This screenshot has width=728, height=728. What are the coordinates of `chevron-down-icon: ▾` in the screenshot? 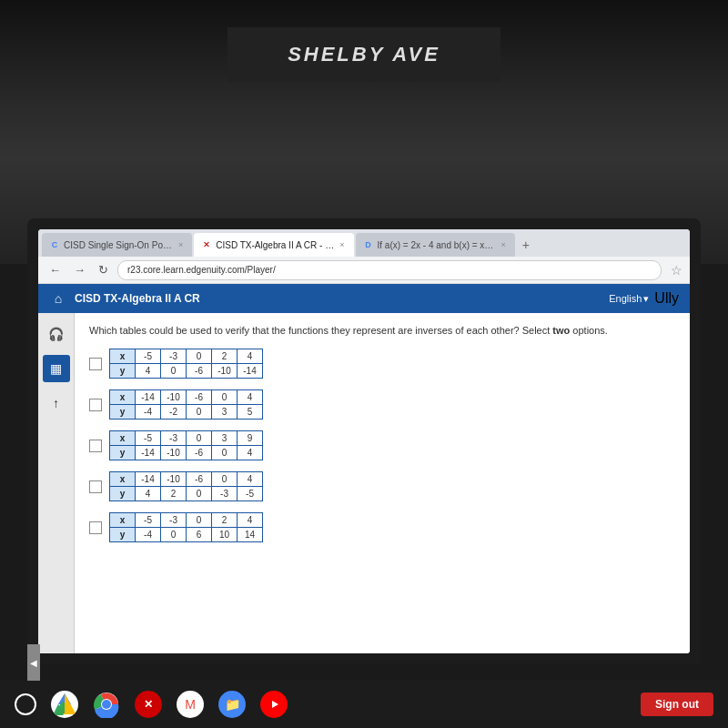 It's located at (646, 298).